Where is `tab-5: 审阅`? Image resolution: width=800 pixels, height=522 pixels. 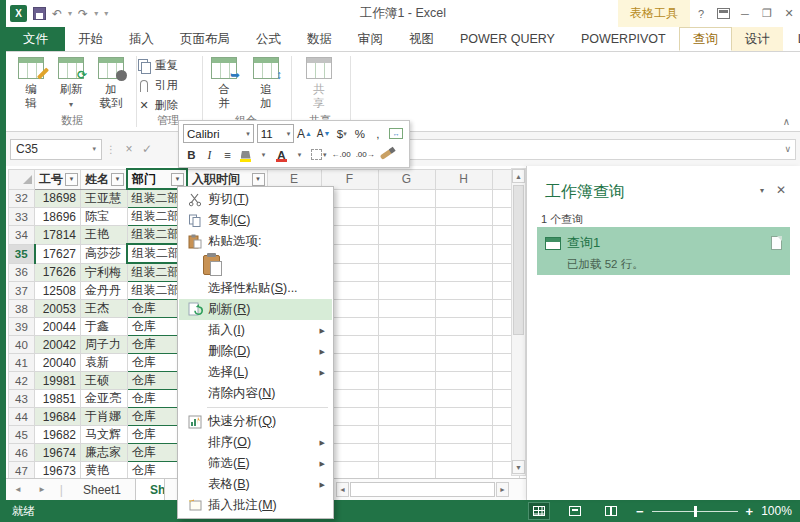 tab-5: 审阅 is located at coordinates (370, 39).